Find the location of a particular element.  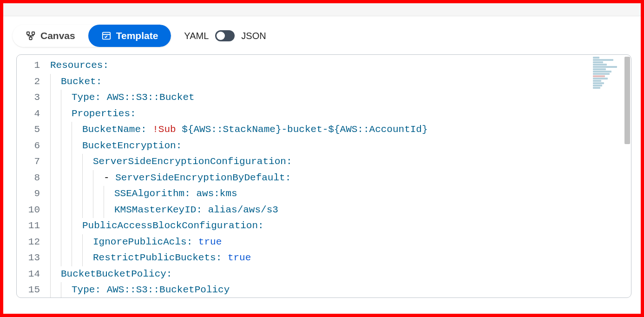

code-line: Bucket: is located at coordinates (341, 82).